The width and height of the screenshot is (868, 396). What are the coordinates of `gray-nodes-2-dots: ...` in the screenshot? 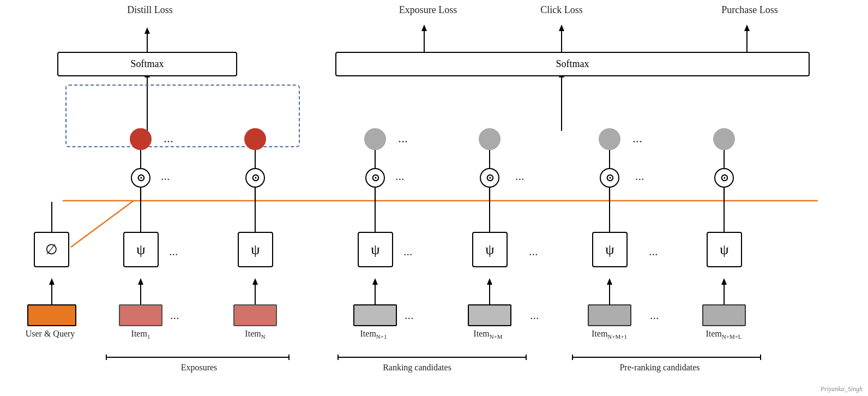 It's located at (637, 139).